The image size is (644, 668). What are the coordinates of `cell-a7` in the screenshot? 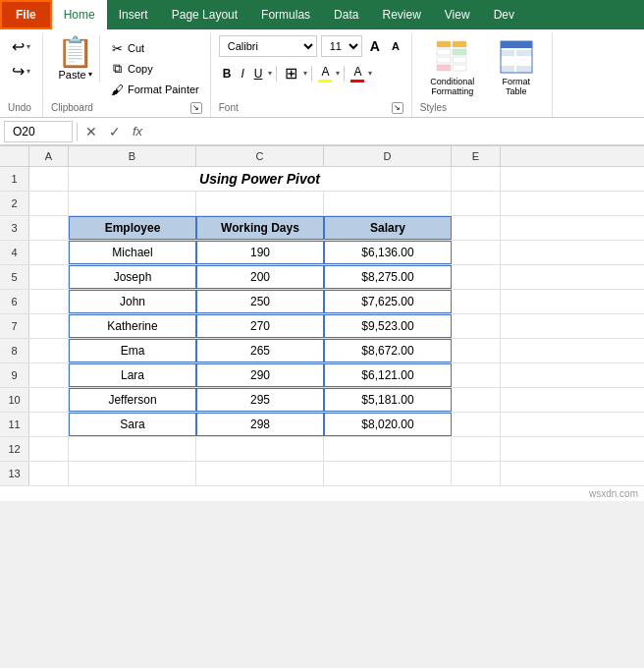 It's located at (49, 326).